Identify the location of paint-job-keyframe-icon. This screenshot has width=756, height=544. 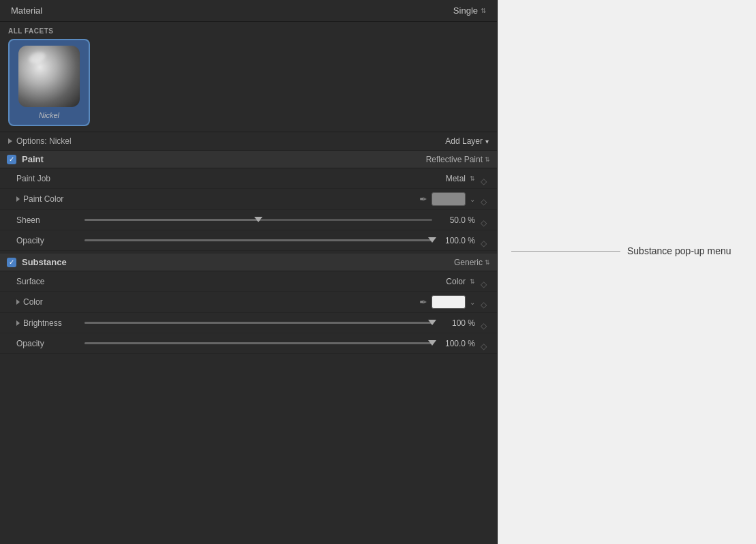
(485, 179).